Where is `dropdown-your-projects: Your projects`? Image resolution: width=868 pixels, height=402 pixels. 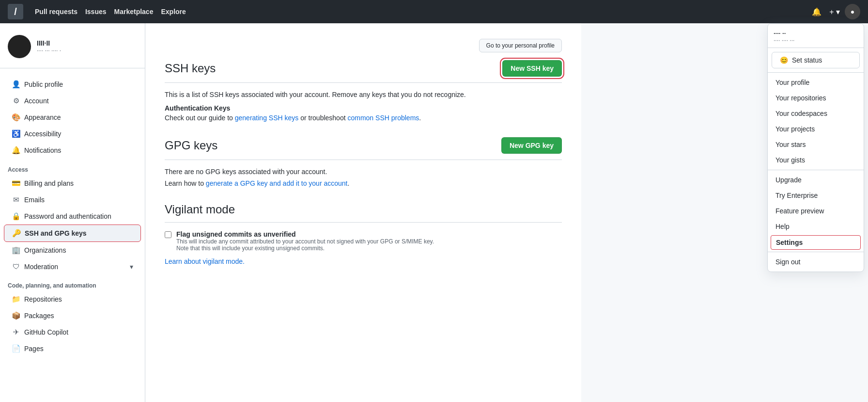 dropdown-your-projects: Your projects is located at coordinates (816, 129).